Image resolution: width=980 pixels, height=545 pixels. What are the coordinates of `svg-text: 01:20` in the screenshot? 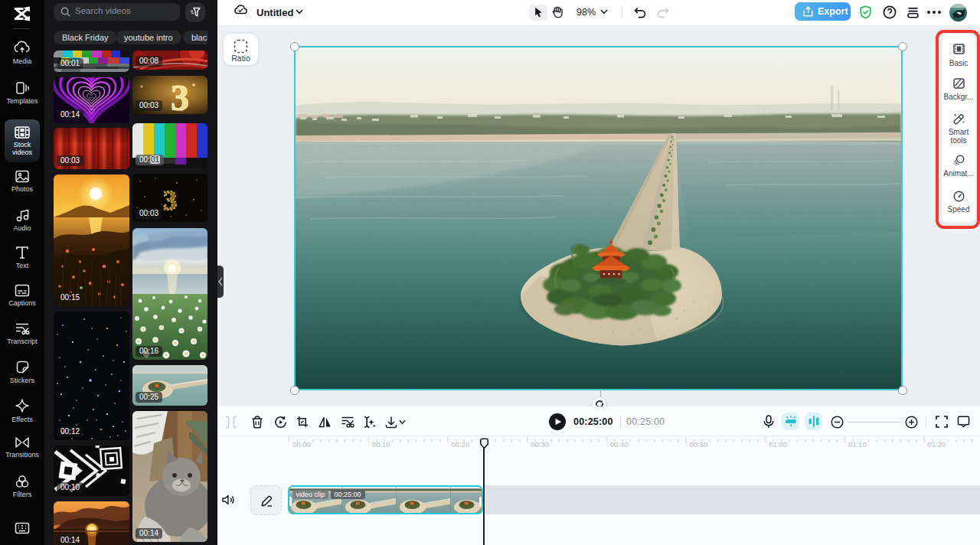 It's located at (937, 444).